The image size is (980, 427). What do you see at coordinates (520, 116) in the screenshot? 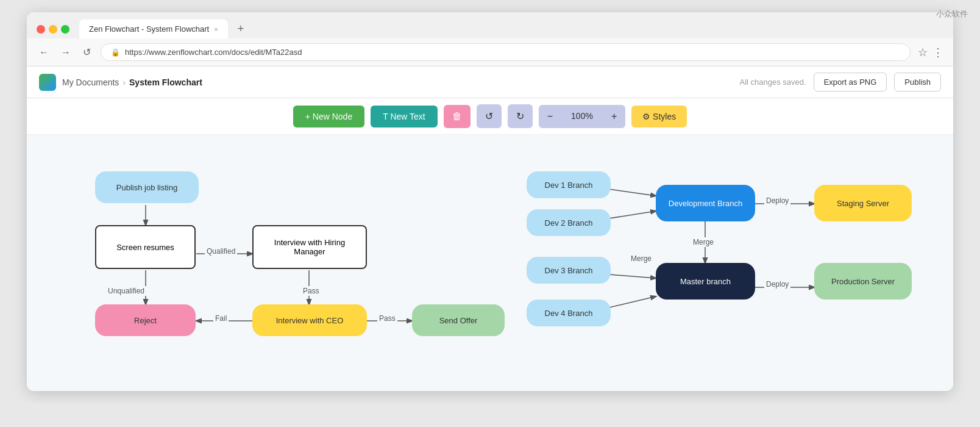
I see `redo-button: ↻` at bounding box center [520, 116].